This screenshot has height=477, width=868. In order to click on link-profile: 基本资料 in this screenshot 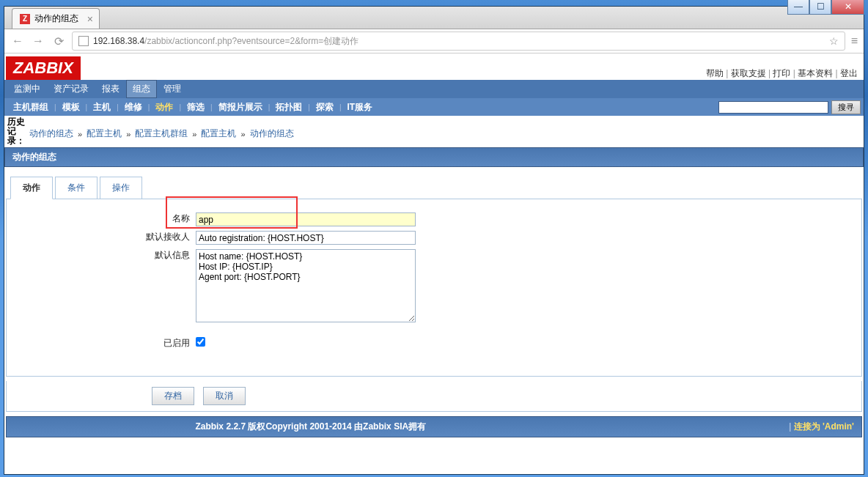, I will do `click(819, 73)`.